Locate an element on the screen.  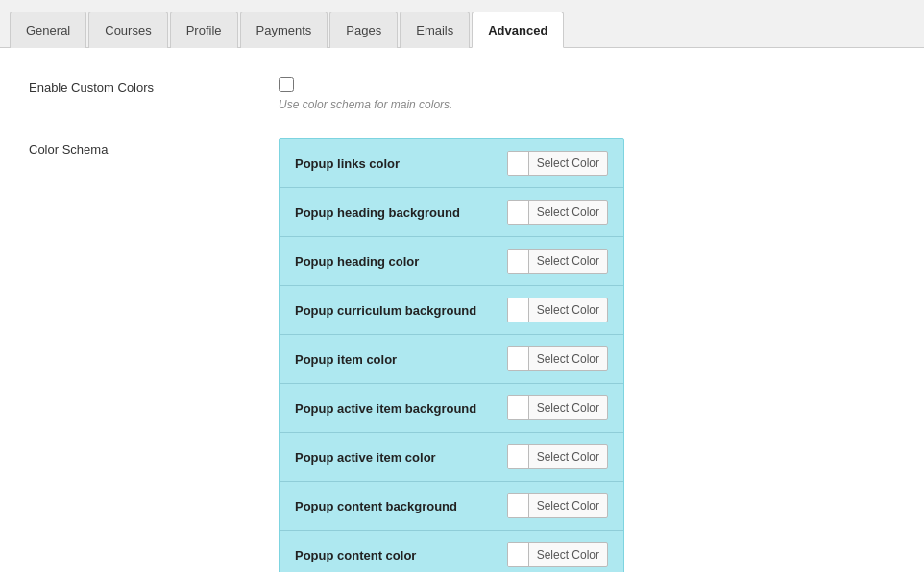
color-select-button-popup-item-color: Select Color is located at coordinates (557, 359).